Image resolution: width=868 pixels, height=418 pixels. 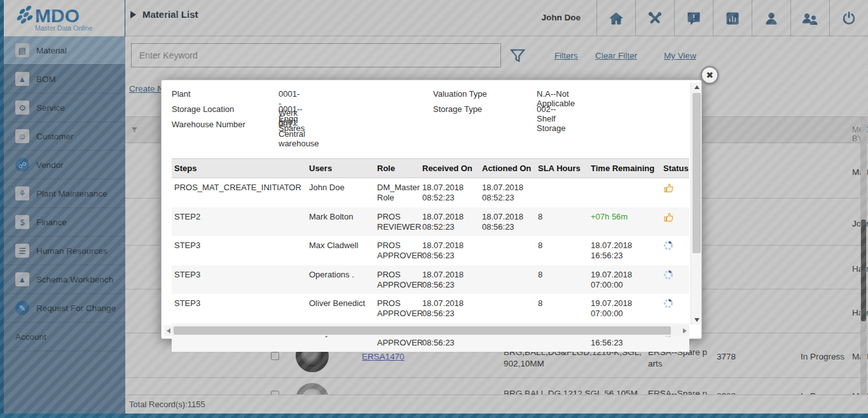 What do you see at coordinates (239, 169) in the screenshot?
I see `wf-header-steps: Steps` at bounding box center [239, 169].